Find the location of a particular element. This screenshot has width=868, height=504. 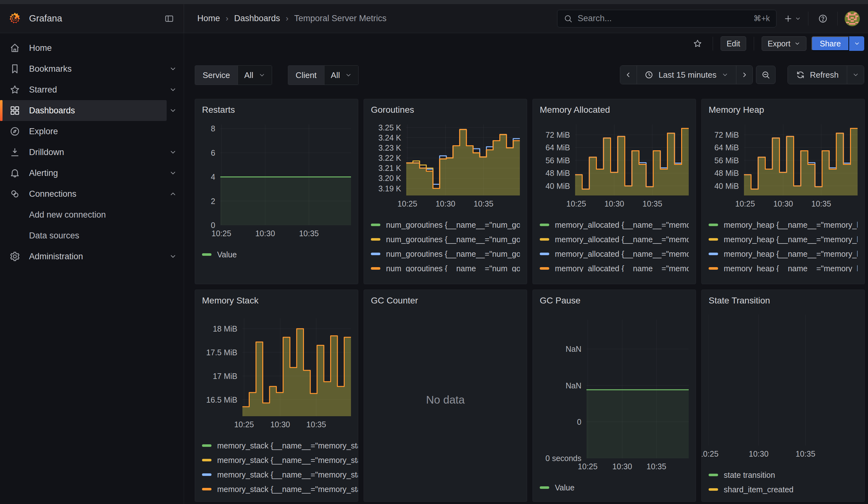

sidebar-item-explore: Explore is located at coordinates (90, 132).